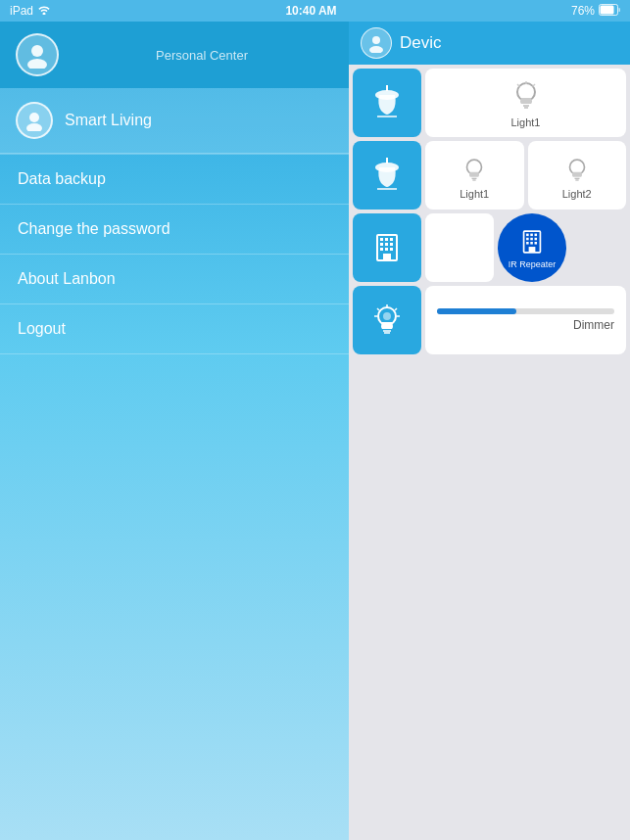 The image size is (630, 840). Describe the element at coordinates (108, 120) in the screenshot. I see `user-name: Smart Living` at that location.